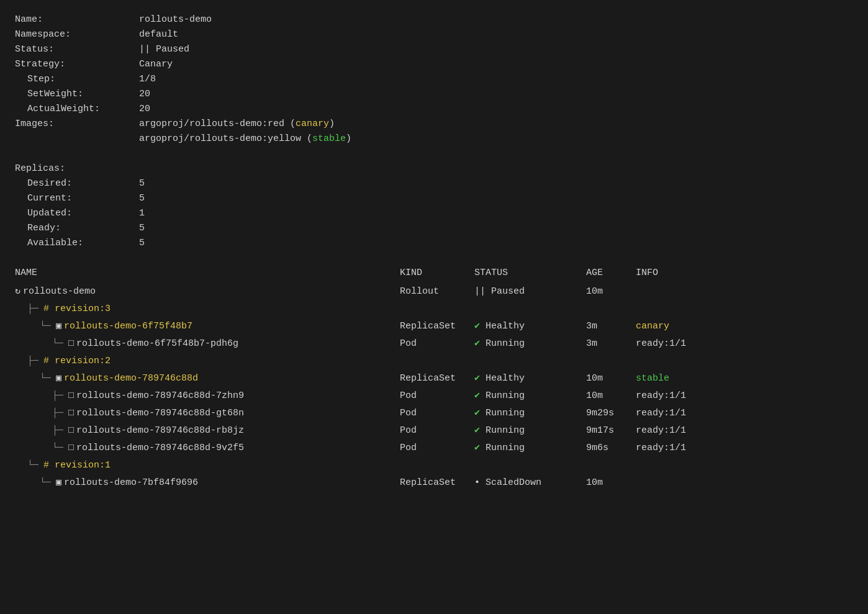 The width and height of the screenshot is (868, 614). I want to click on rs1-status: • ScaledDown, so click(530, 483).